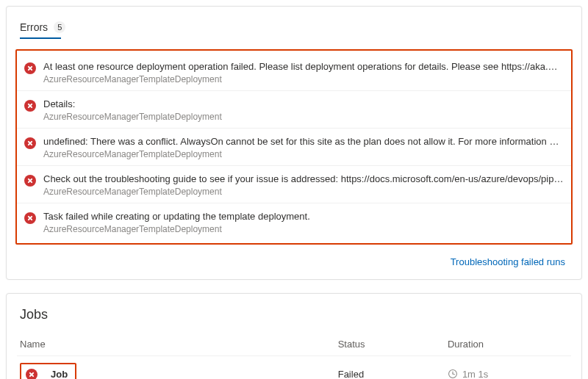  Describe the element at coordinates (304, 66) in the screenshot. I see `error-message: At least one resource deployment operati…` at that location.